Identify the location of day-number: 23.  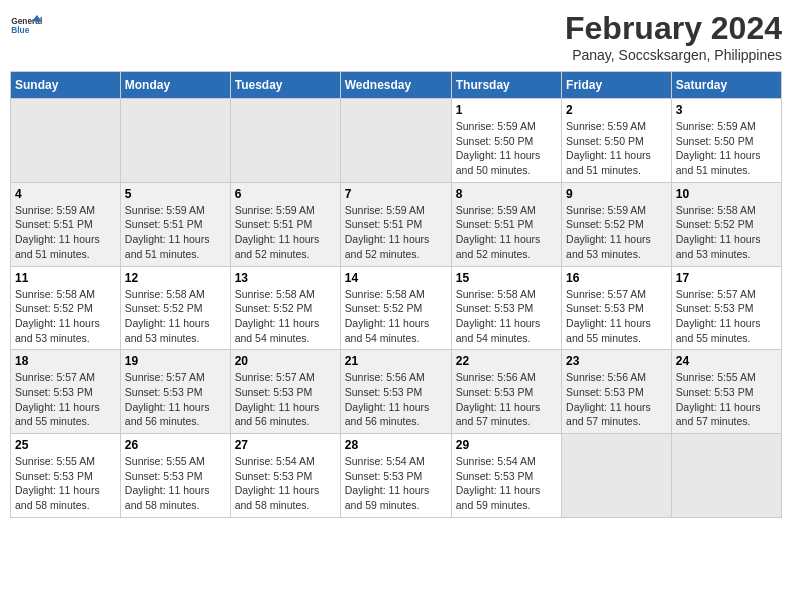
(616, 361).